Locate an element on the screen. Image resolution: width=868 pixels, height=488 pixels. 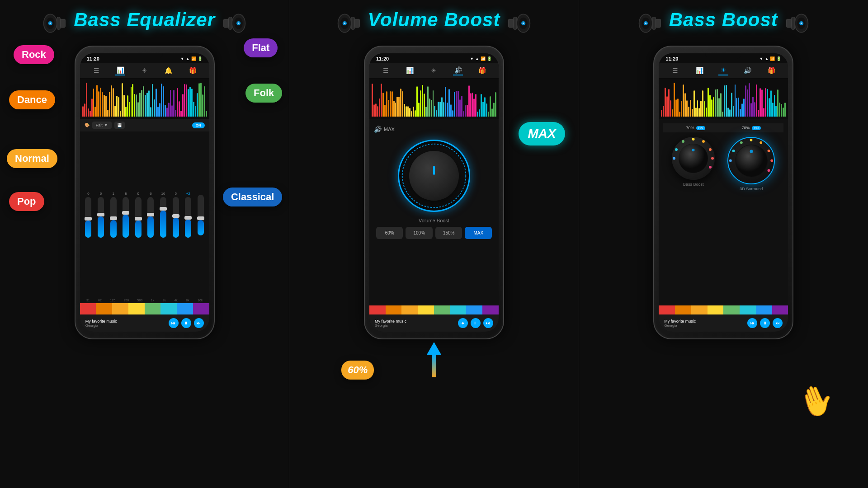
prev-btn-1: ⏮ is located at coordinates (174, 323).